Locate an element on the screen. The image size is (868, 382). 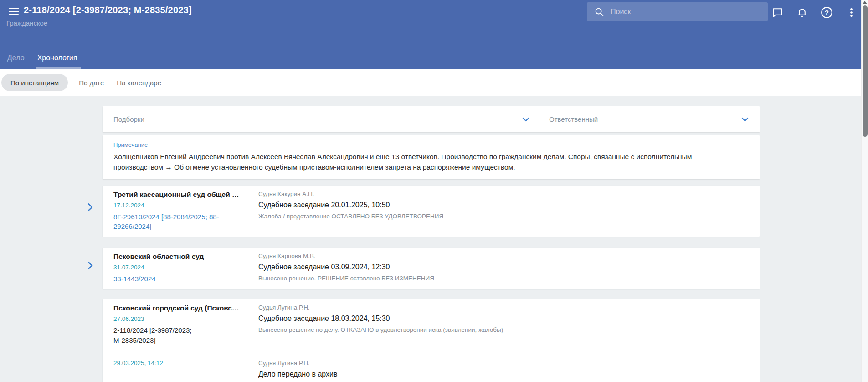
judge-label: Судья Карпова М.В. is located at coordinates (503, 256).